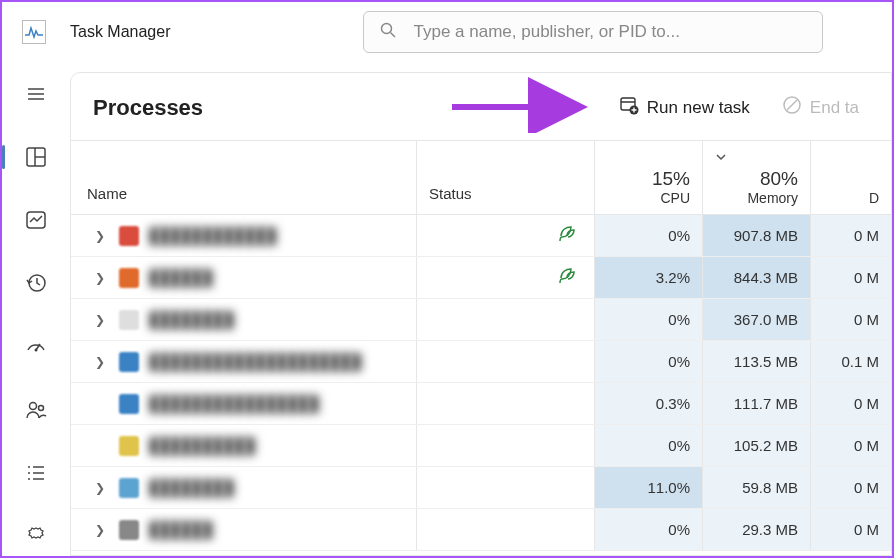 The width and height of the screenshot is (894, 558). Describe the element at coordinates (36, 284) in the screenshot. I see `nav-history` at that location.